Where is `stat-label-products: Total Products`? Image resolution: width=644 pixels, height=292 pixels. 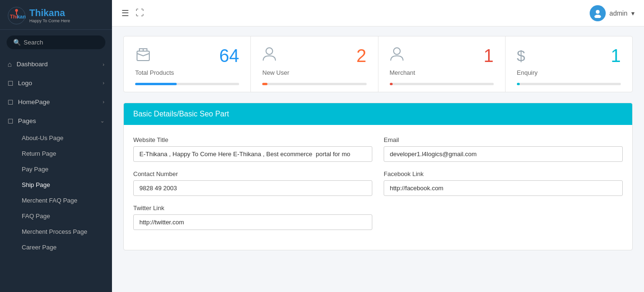 stat-label-products: Total Products is located at coordinates (187, 73).